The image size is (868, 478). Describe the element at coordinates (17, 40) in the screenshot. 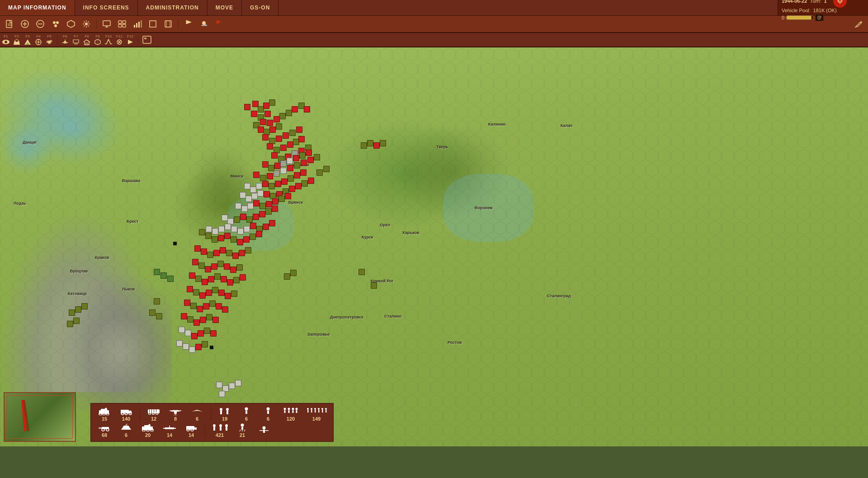

I see `fkey-f2: F2` at that location.